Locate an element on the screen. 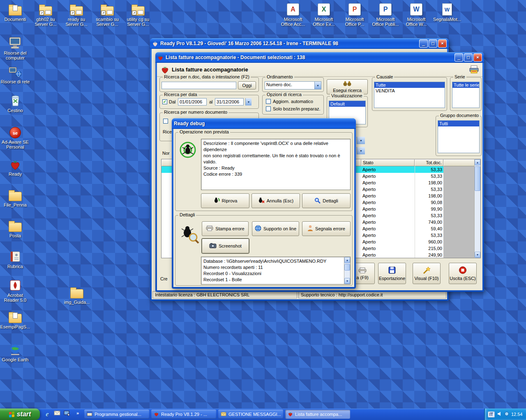  calendar-dropdown-icon: ▼ is located at coordinates (248, 102).